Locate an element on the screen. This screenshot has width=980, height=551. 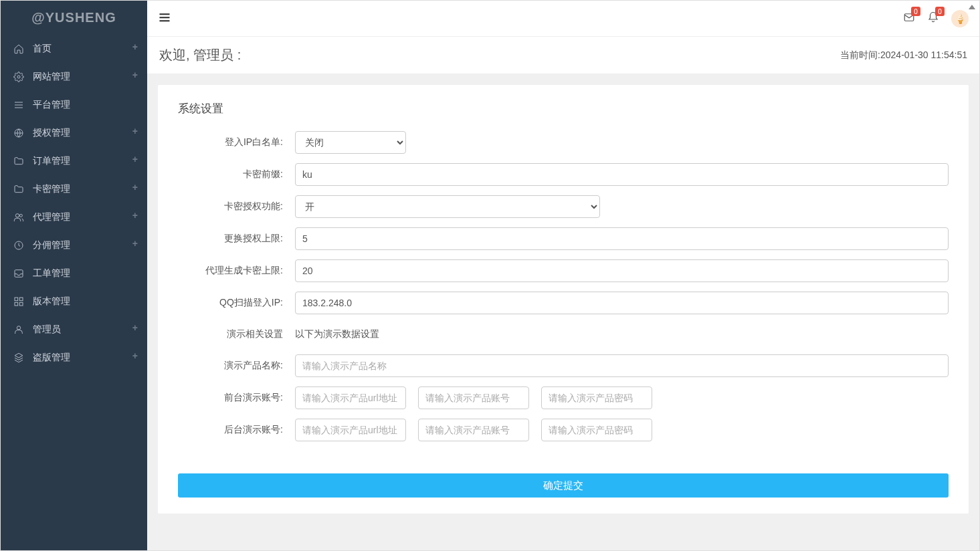
sidebar-item-2: 平台管理 is located at coordinates (74, 105).